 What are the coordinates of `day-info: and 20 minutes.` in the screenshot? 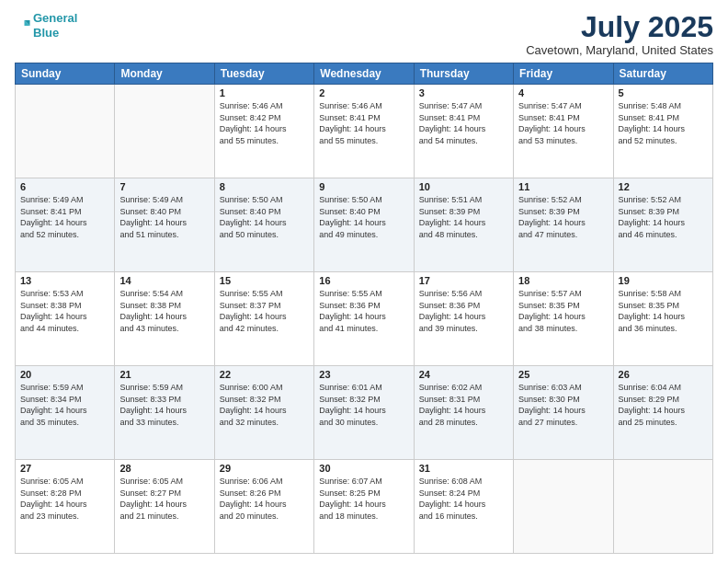 It's located at (265, 517).